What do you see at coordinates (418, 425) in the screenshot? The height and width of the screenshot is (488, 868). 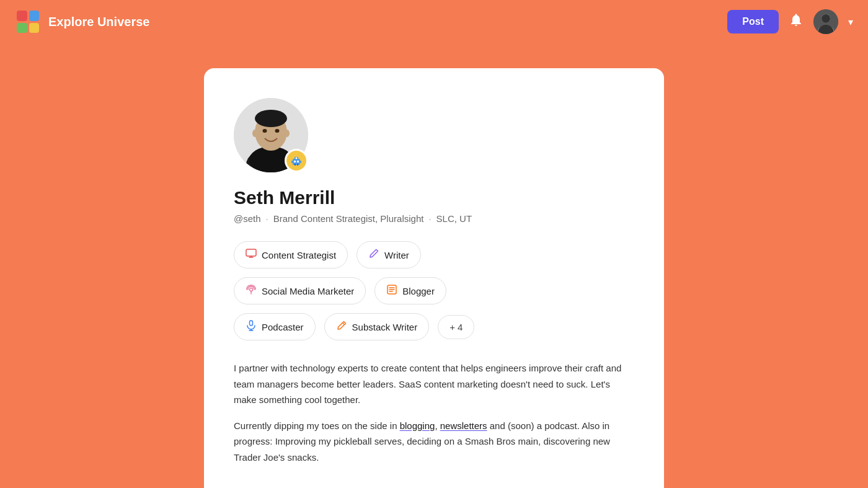 I see `bio-link-blogging: blogging` at bounding box center [418, 425].